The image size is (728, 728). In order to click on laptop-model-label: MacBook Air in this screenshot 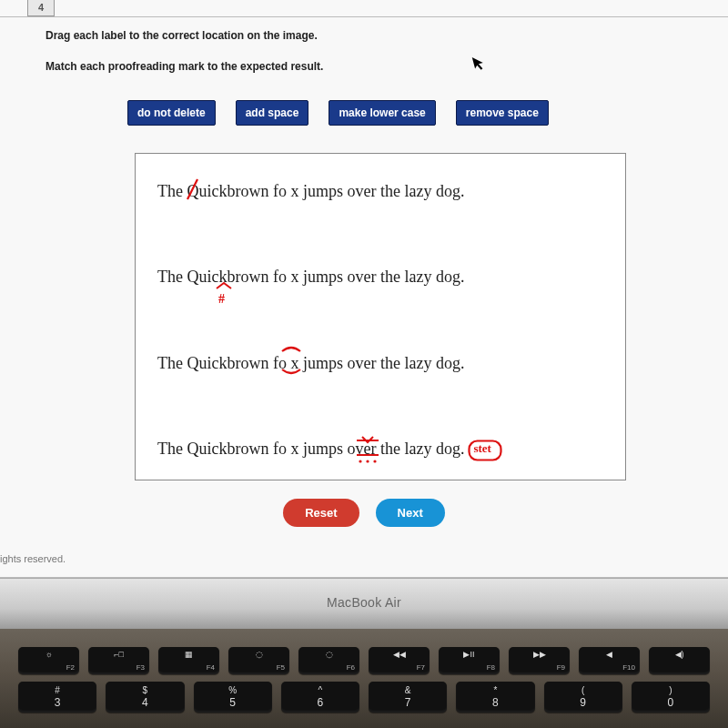, I will do `click(364, 602)`.